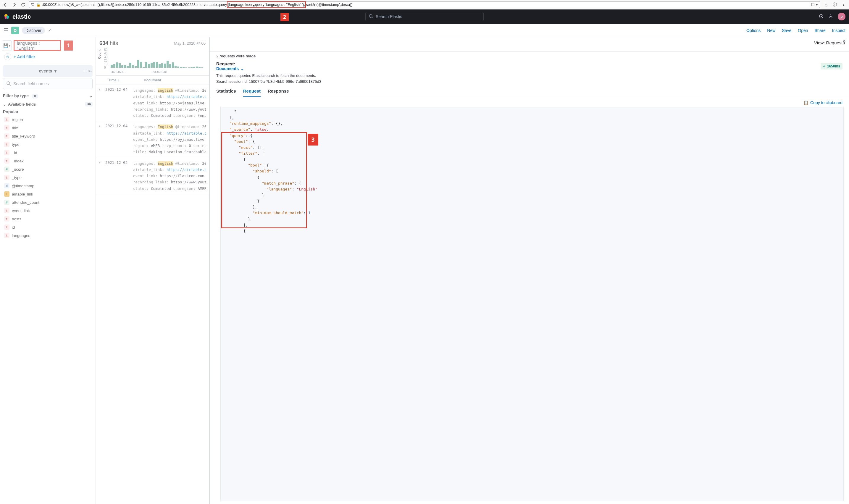 This screenshot has width=849, height=504. Describe the element at coordinates (48, 144) in the screenshot. I see `field-type: ttype` at that location.